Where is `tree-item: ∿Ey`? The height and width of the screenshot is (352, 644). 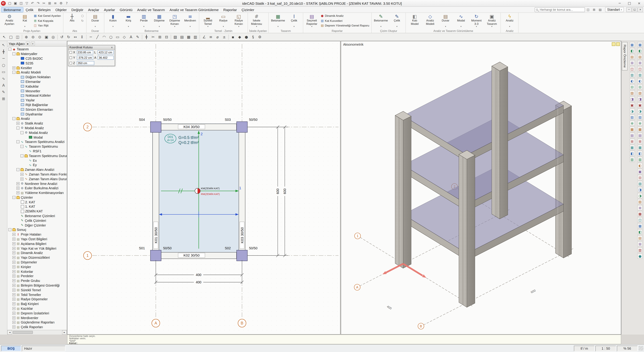
tree-item: ∿Ey is located at coordinates (37, 165).